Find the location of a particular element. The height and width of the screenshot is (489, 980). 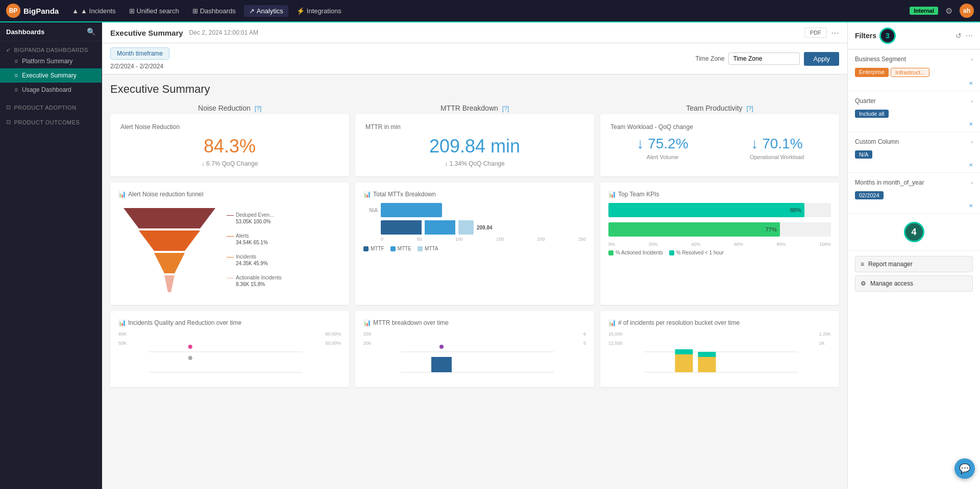

timezone-label: Time Zone is located at coordinates (710, 59).